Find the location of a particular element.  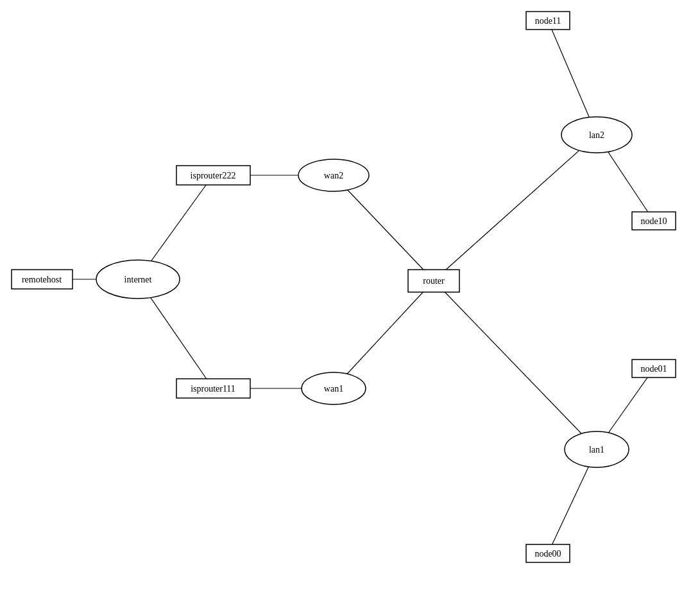

node-router: router is located at coordinates (434, 281).